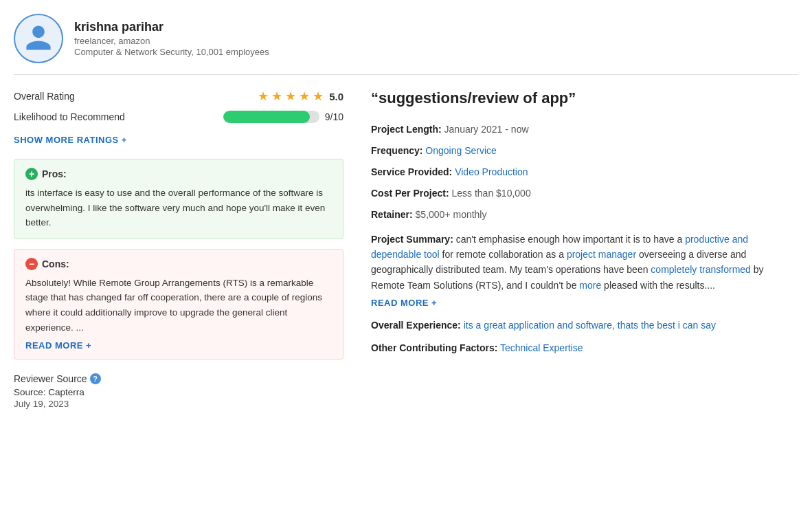  What do you see at coordinates (304, 96) in the screenshot?
I see `star-4: ★` at bounding box center [304, 96].